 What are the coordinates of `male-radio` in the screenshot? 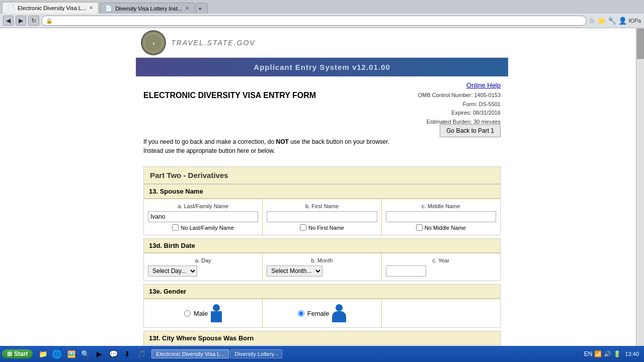 It's located at (187, 314).